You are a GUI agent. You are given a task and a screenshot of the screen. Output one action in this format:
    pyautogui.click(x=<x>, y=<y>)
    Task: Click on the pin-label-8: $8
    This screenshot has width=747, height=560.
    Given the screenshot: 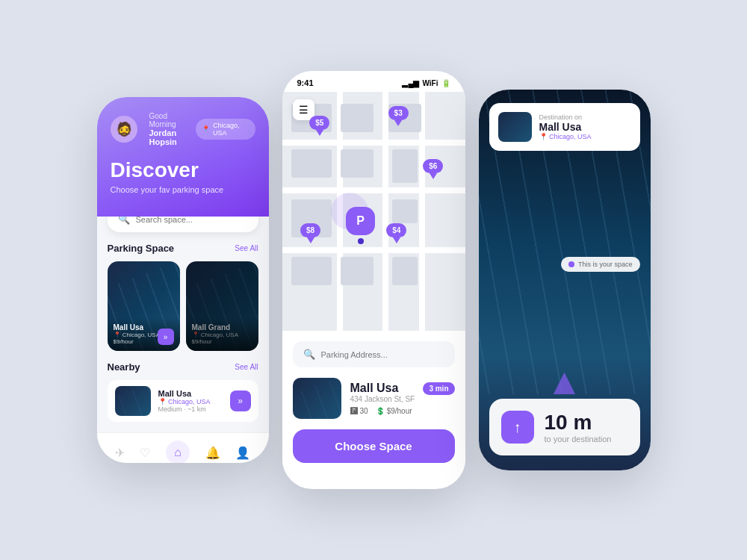 What is the action you would take?
    pyautogui.click(x=311, y=230)
    